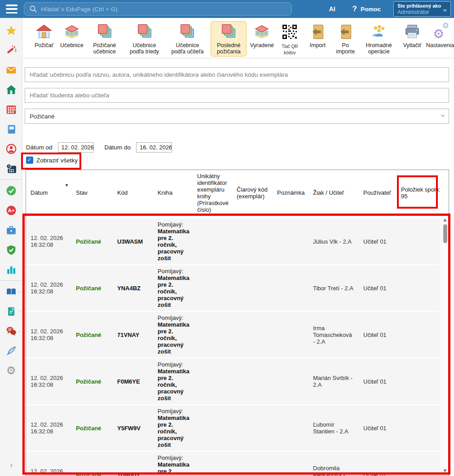 The height and width of the screenshot is (476, 454). What do you see at coordinates (378, 193) in the screenshot?
I see `column-header-user: Používateľ` at bounding box center [378, 193].